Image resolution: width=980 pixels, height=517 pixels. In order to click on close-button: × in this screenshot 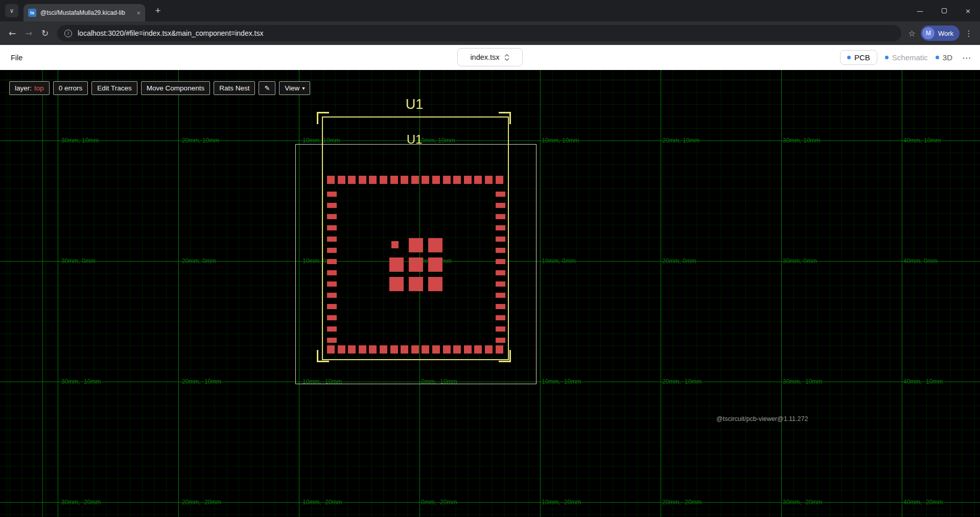, I will do `click(968, 11)`.